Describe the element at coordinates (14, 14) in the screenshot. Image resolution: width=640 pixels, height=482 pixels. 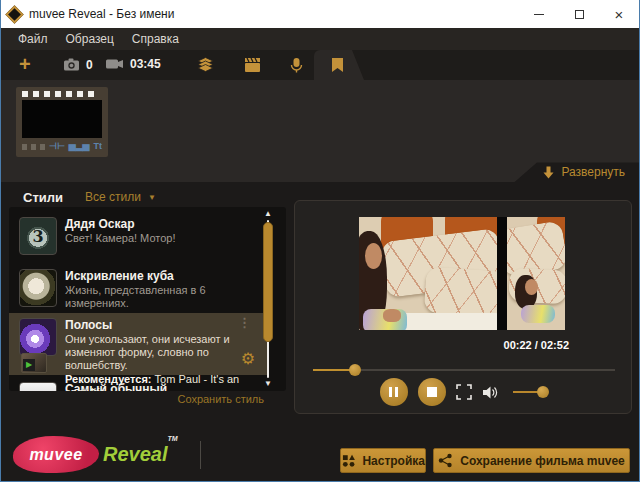
I see `app-logo-icon` at that location.